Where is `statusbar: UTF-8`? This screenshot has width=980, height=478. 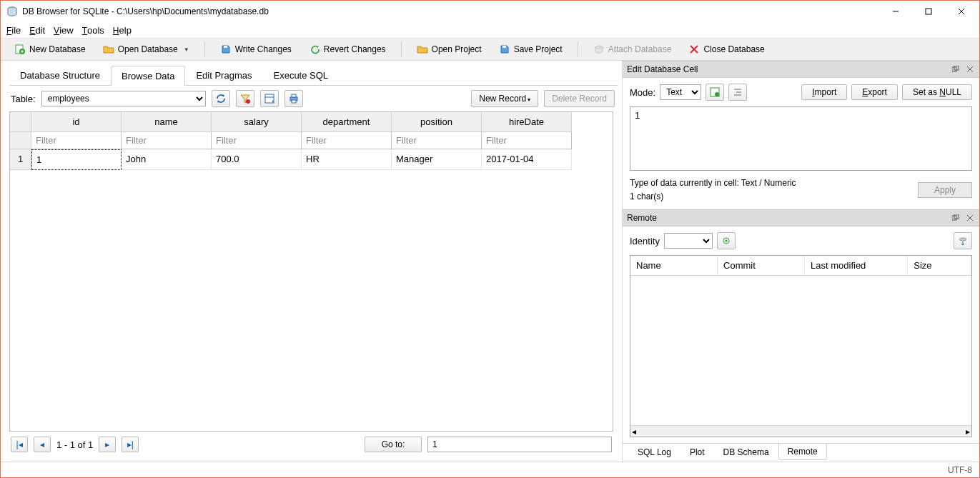 statusbar: UTF-8 is located at coordinates (490, 469).